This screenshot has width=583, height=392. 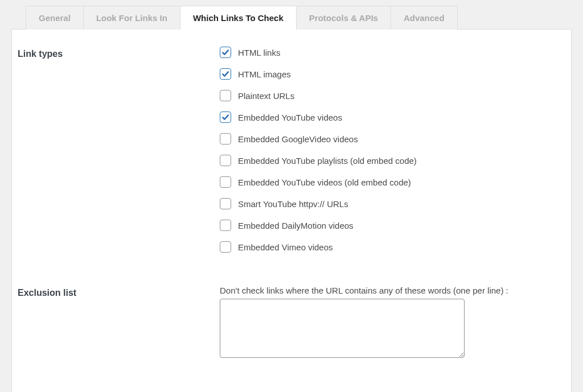 I want to click on tab-general: General, so click(x=55, y=18).